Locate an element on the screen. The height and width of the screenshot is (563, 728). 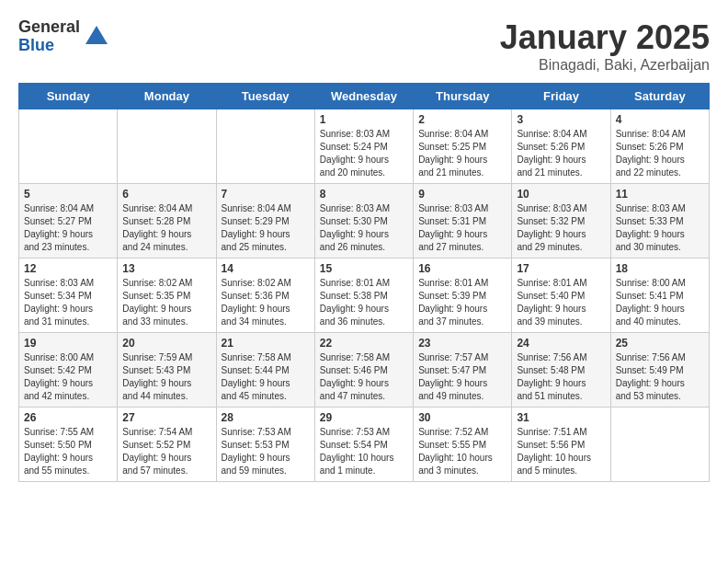
day-number: 12 is located at coordinates (68, 269).